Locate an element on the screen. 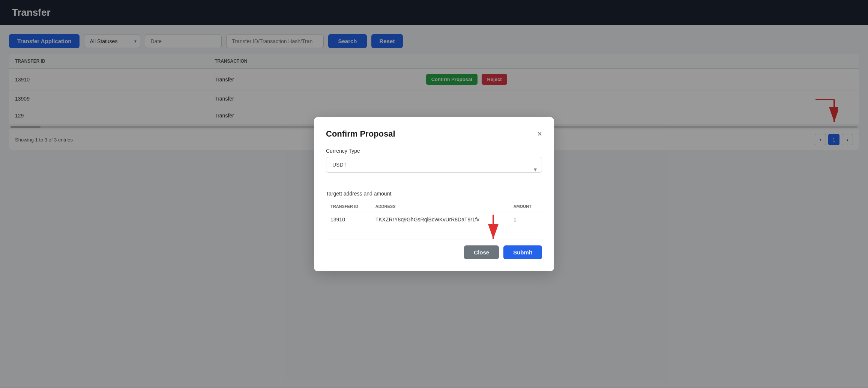 Image resolution: width=868 pixels, height=388 pixels. inner-table: TRANSFER ID ADDRESS AMOUNT 13910 TKXZRrY… is located at coordinates (434, 214).